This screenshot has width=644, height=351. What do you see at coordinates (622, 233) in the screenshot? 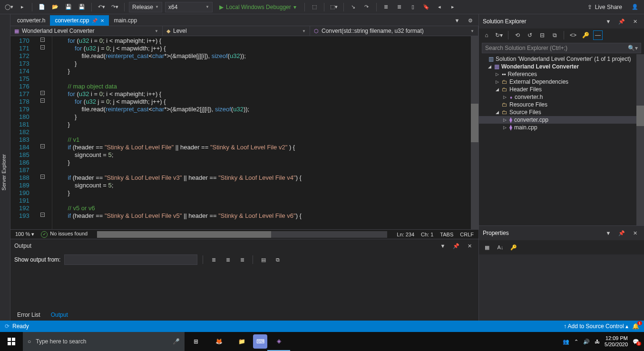
I see `props-pin-icon: 📌` at bounding box center [622, 233].